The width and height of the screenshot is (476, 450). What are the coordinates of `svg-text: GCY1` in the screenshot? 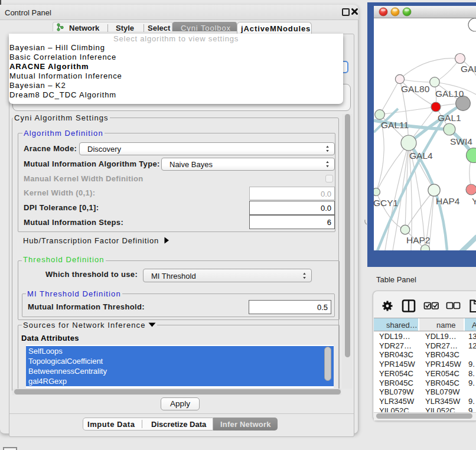 It's located at (386, 203).